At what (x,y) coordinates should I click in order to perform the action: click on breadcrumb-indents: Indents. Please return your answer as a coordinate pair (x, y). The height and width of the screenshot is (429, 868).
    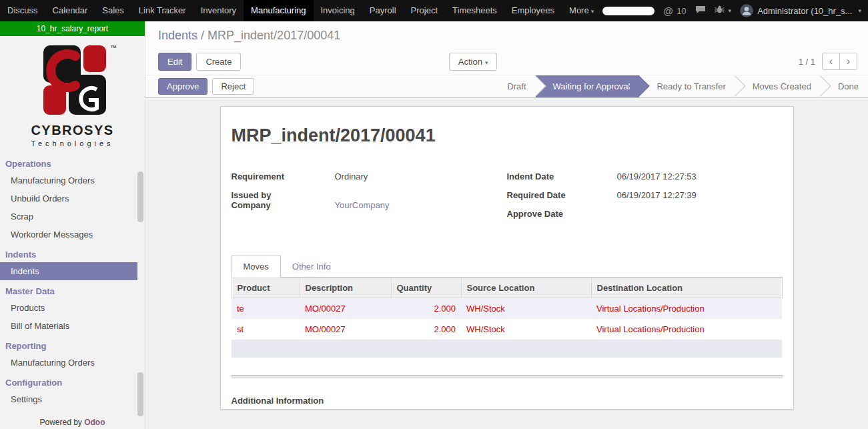
    Looking at the image, I should click on (177, 35).